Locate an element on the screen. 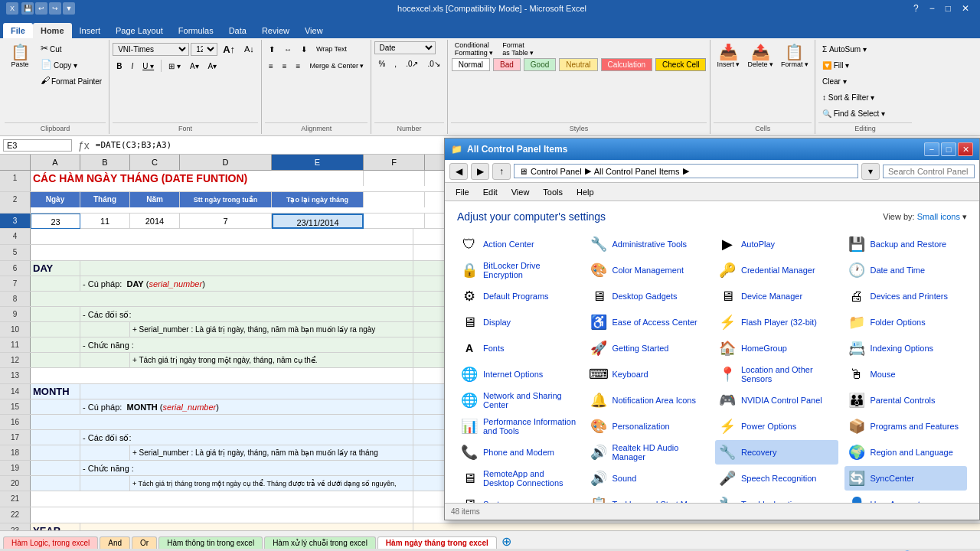 The height and width of the screenshot is (551, 980). font-name-select: VNI-Times is located at coordinates (151, 49).